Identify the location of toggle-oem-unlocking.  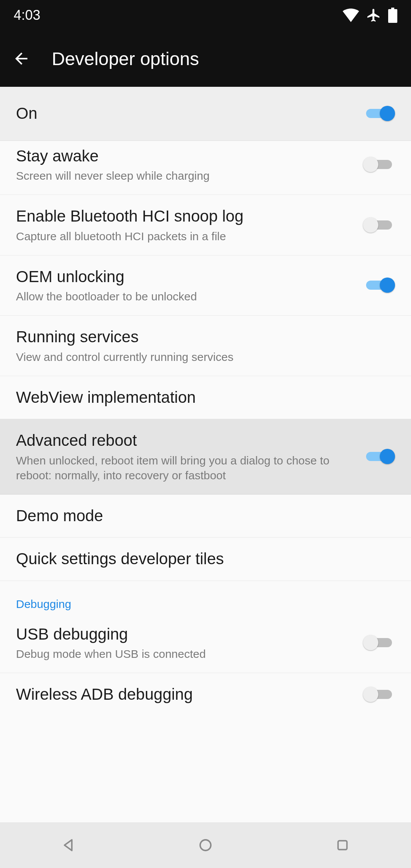
(379, 285).